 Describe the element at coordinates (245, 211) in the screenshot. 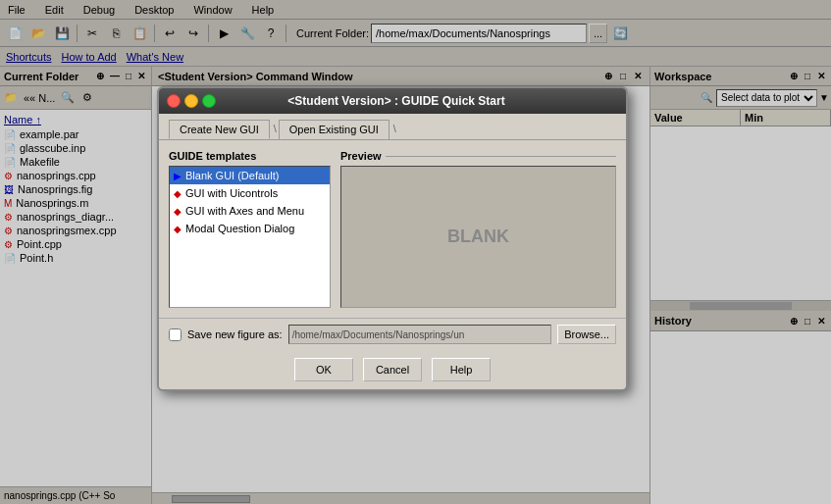

I see `template-name-axes: GUI with Axes and Menu` at that location.